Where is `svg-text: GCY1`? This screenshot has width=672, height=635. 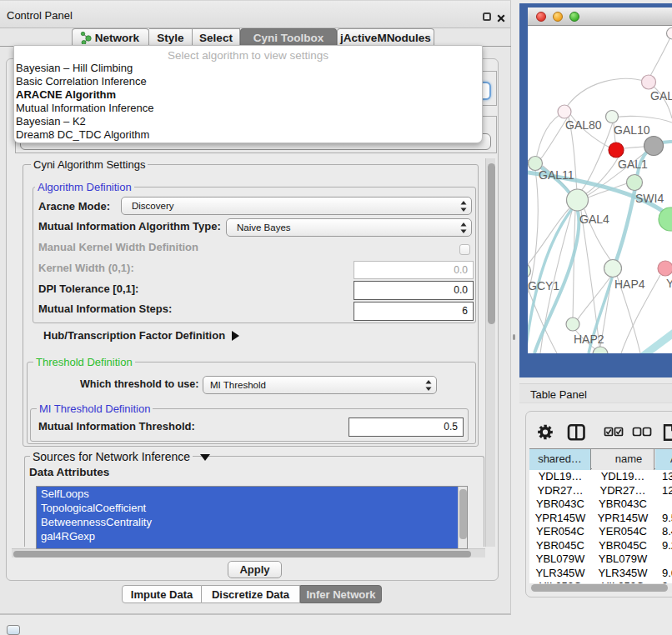 svg-text: GCY1 is located at coordinates (544, 286).